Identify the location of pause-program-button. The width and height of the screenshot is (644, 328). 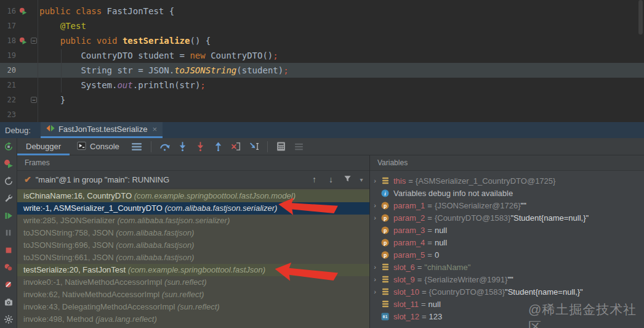
(9, 233).